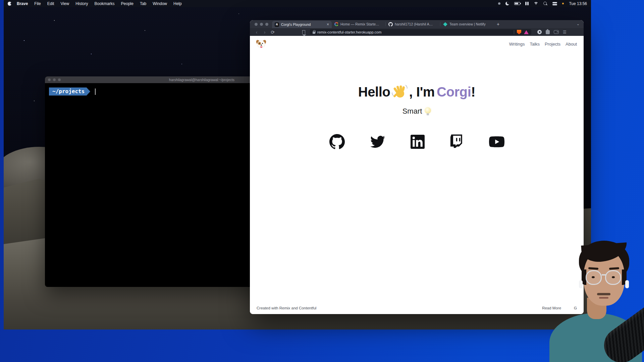 This screenshot has width=644, height=362. What do you see at coordinates (273, 32) in the screenshot?
I see `reload-button: ⟳` at bounding box center [273, 32].